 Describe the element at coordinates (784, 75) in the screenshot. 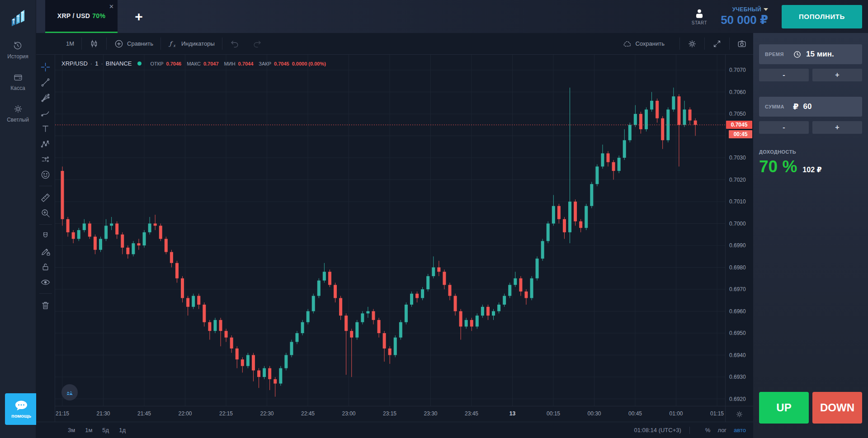

I see `time-minus-button: -` at that location.